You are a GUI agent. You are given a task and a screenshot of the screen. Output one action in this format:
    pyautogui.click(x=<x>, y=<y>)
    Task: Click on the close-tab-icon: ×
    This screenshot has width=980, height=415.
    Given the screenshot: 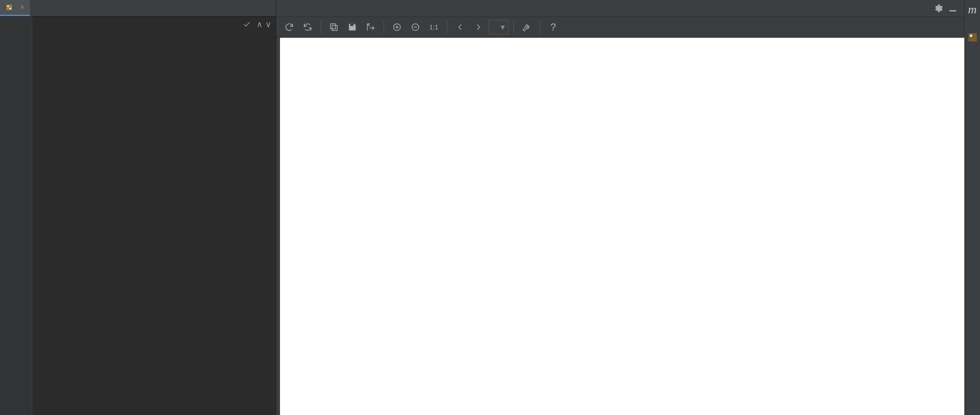 What is the action you would take?
    pyautogui.click(x=22, y=7)
    